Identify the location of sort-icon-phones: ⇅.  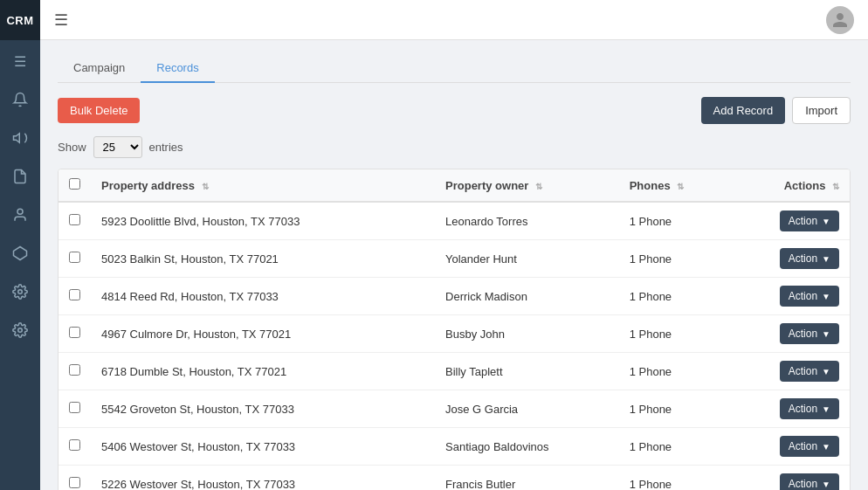
(680, 187).